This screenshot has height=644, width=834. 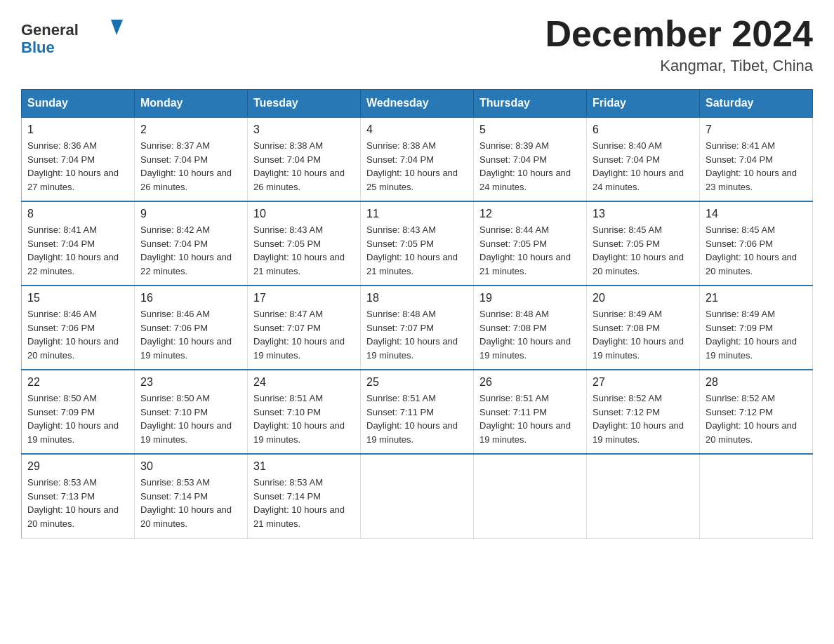 I want to click on calendar-cell: 7 Sunrise: 8:41 AMSunset: 7:04 PMDayligh…, so click(x=757, y=159).